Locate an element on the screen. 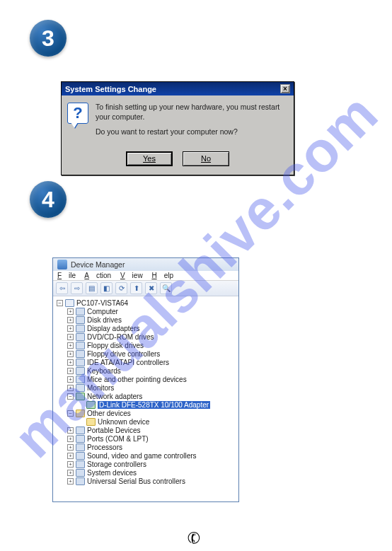 The height and width of the screenshot is (551, 392). menu-bar: File Action View Help is located at coordinates (146, 276).